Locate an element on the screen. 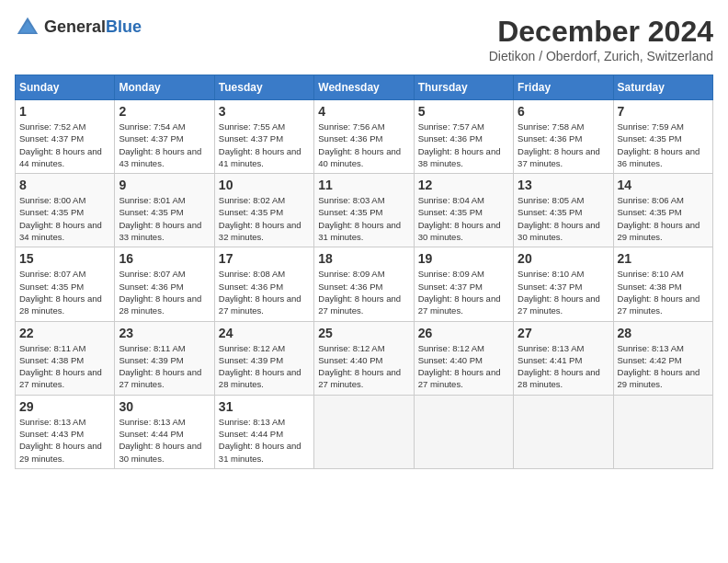 This screenshot has height=563, width=728. day-number: 16 is located at coordinates (164, 259).